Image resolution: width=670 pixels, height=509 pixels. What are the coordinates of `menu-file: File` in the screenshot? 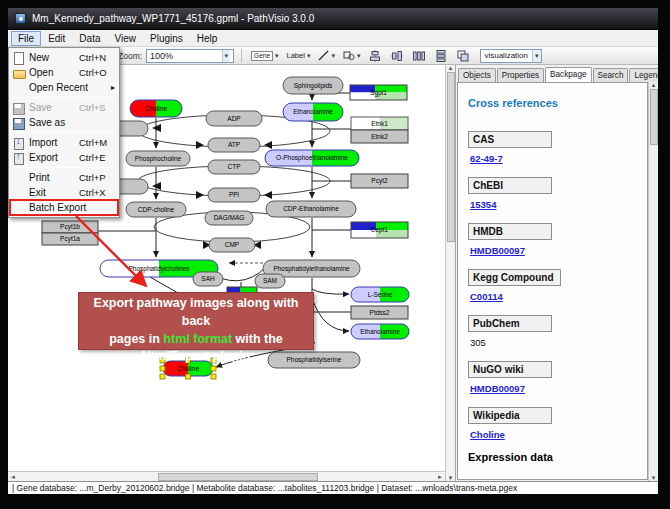 It's located at (26, 38).